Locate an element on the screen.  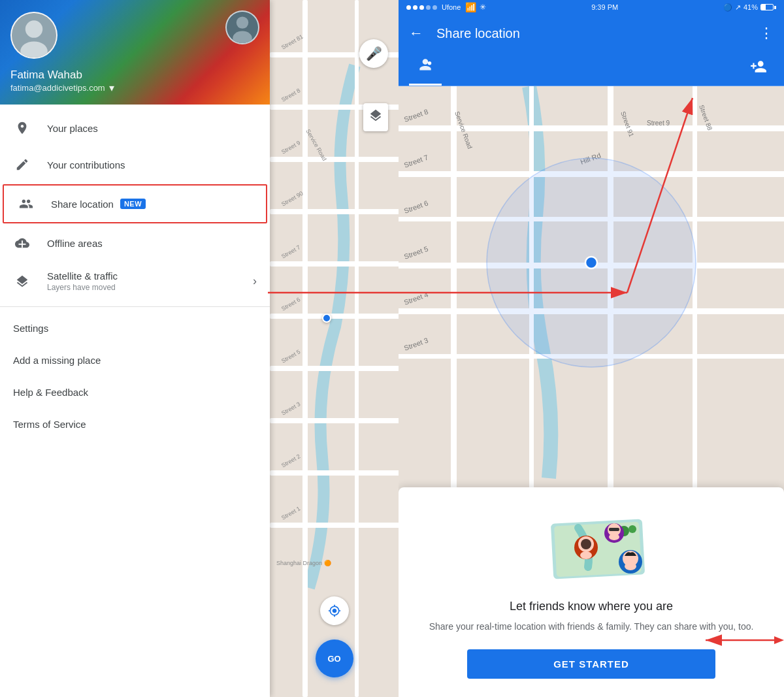
top-bar: ← Share location ⋮ is located at coordinates (591, 33).